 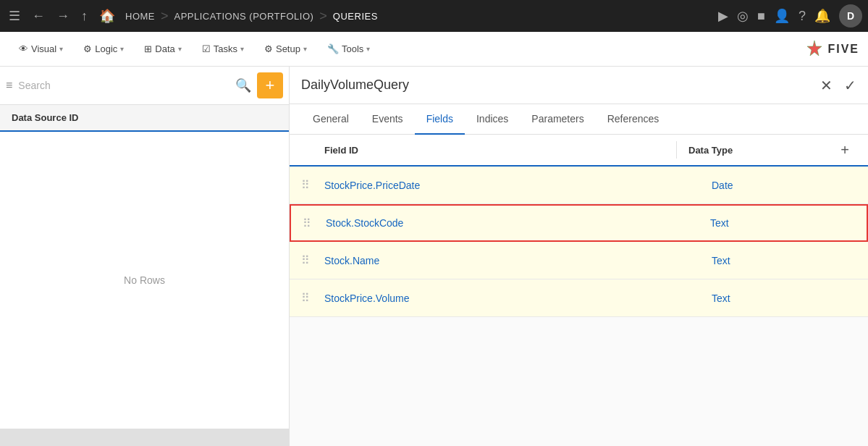 What do you see at coordinates (434, 16) in the screenshot?
I see `top-navigation: ☰ ← → ↑ 🏠 HOME > APPLICATIONS (PORTFOLIO…` at bounding box center [434, 16].